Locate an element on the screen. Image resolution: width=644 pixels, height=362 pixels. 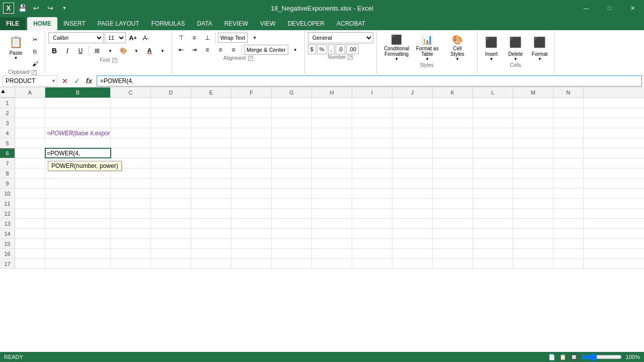
cell-J1 is located at coordinates (413, 103).